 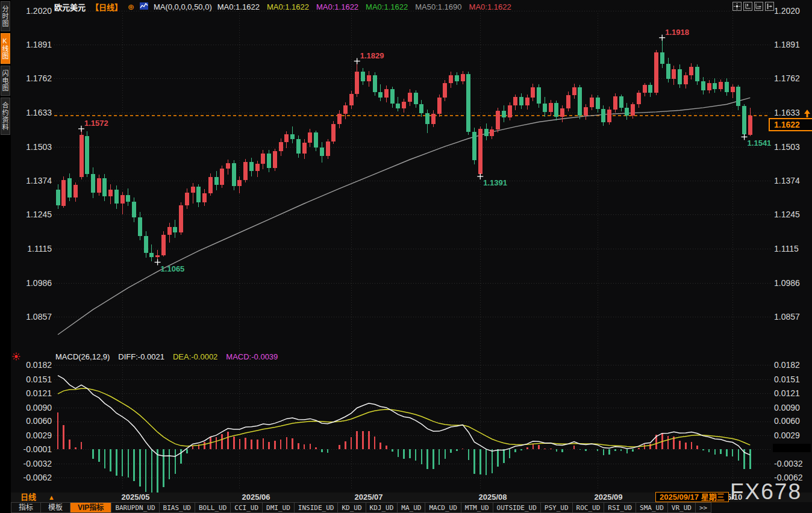 I want to click on chart-toolbar, so click(x=753, y=6).